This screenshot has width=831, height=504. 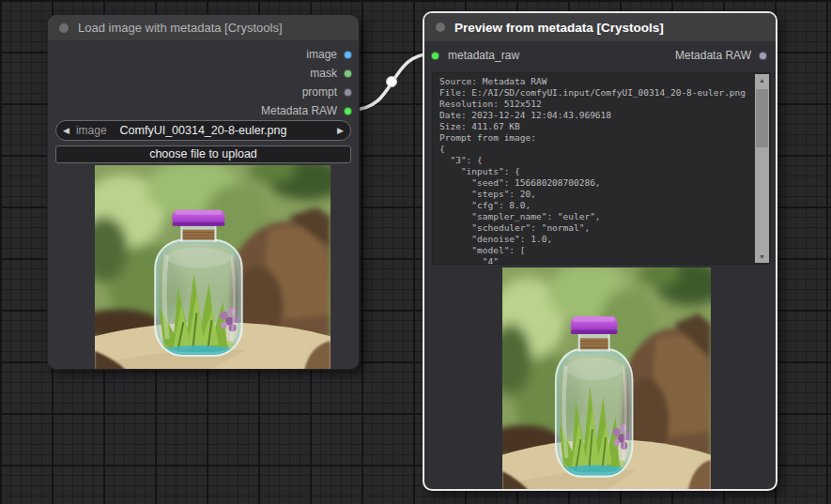 What do you see at coordinates (203, 111) in the screenshot?
I see `output-row-metadata-raw: Metadata RAW` at bounding box center [203, 111].